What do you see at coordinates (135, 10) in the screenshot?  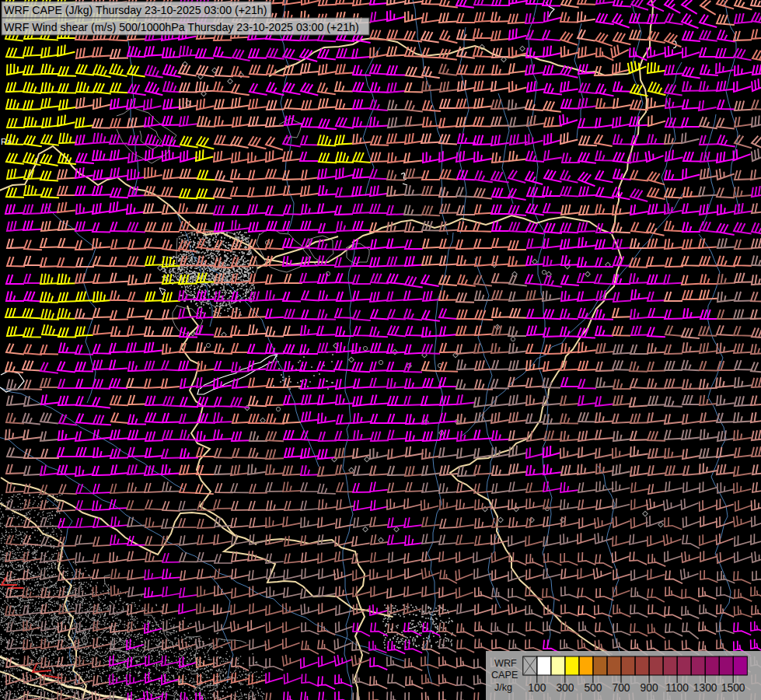 I see `svg-text:WRF CAPE (J/kg) Thursday 23-10: WRF CAPE (J/kg) Thursday 23-10-2025 03:0…` at bounding box center [135, 10].